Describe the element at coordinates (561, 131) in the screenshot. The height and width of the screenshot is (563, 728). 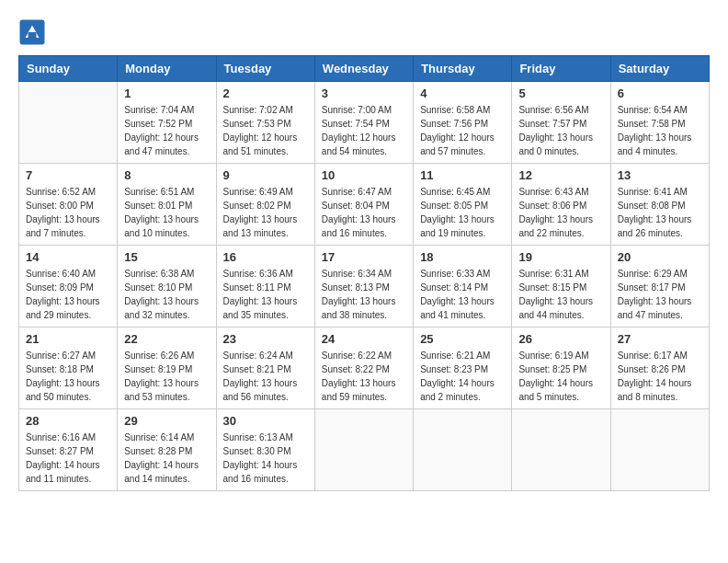
I see `day-info: Sunrise: 6:56 AM Sunset: 7:57 PM Dayligh…` at that location.